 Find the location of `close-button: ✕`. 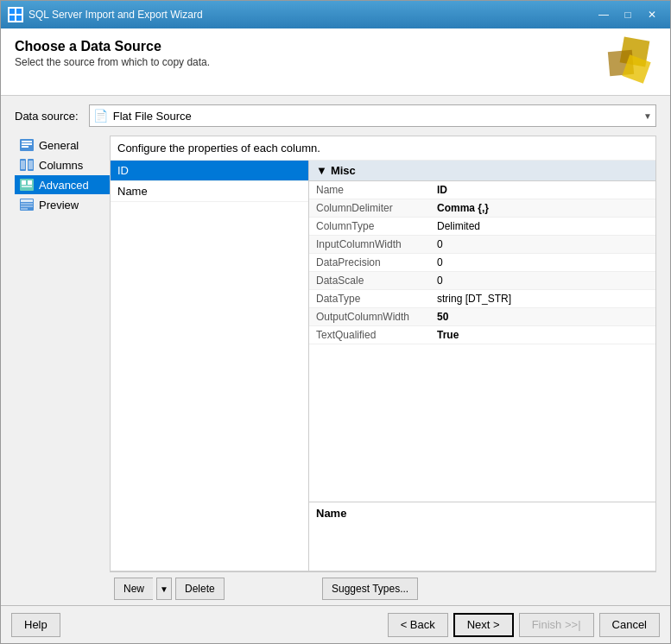

close-button: ✕ is located at coordinates (652, 15).